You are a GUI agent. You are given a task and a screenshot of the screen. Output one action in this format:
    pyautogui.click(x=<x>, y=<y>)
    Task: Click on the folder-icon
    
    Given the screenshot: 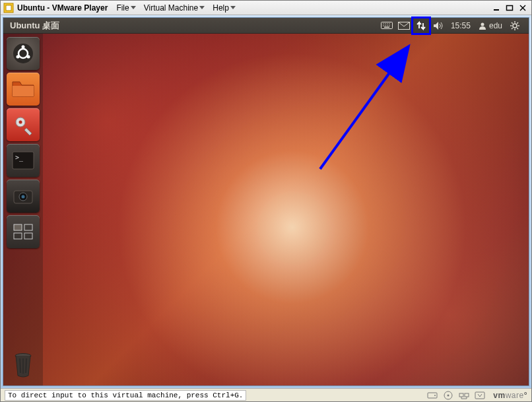 What is the action you would take?
    pyautogui.click(x=23, y=89)
    